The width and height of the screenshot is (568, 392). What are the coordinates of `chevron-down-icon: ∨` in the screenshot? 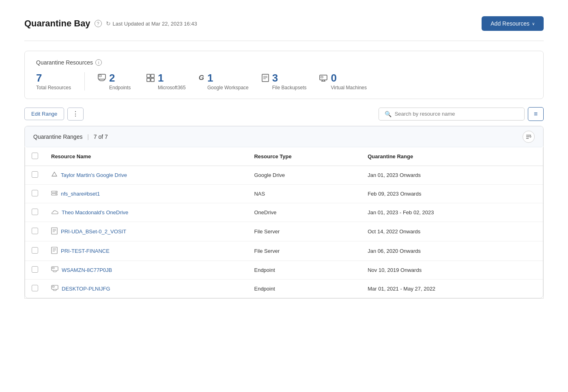 It's located at (533, 24).